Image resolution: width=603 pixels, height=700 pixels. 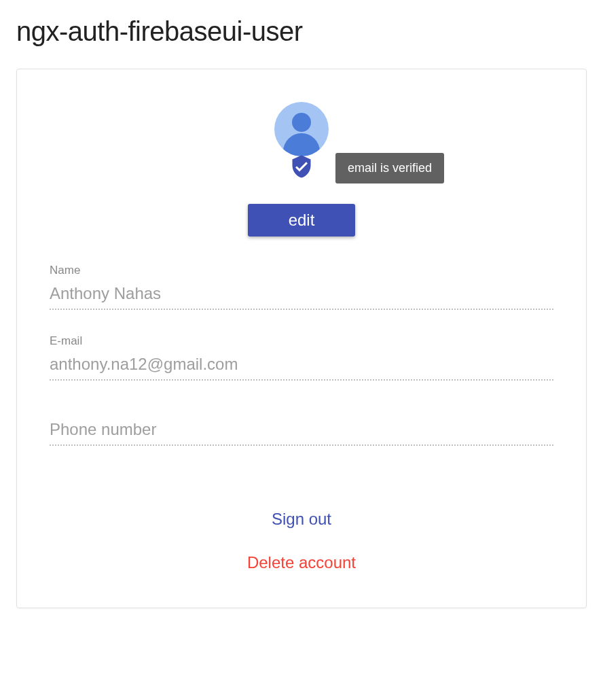 I want to click on phone-field, so click(x=302, y=432).